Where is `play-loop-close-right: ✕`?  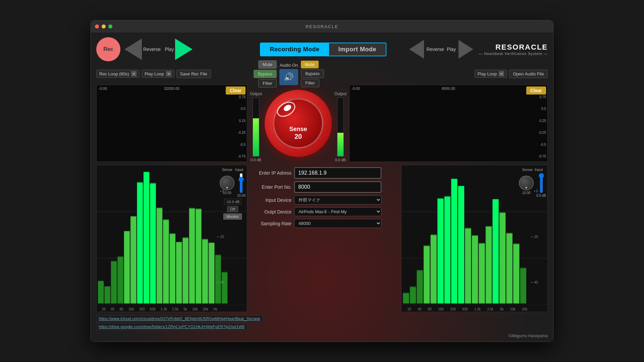
play-loop-close-right: ✕ is located at coordinates (501, 74).